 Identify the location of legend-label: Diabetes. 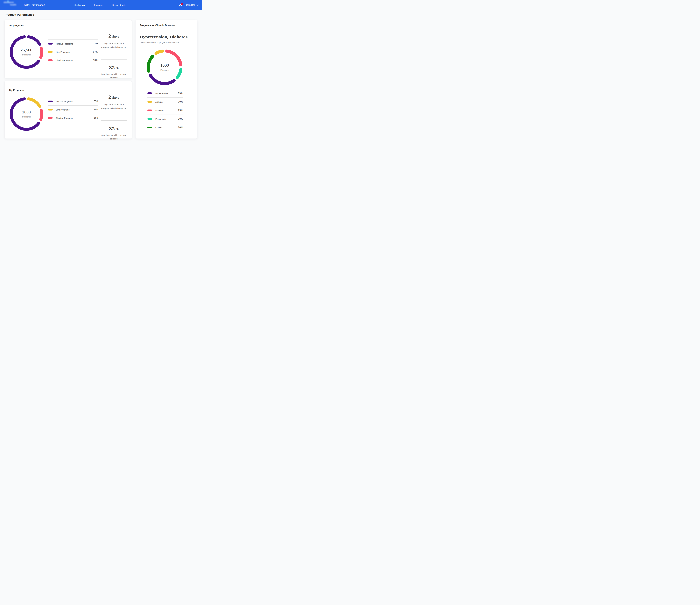
(159, 110).